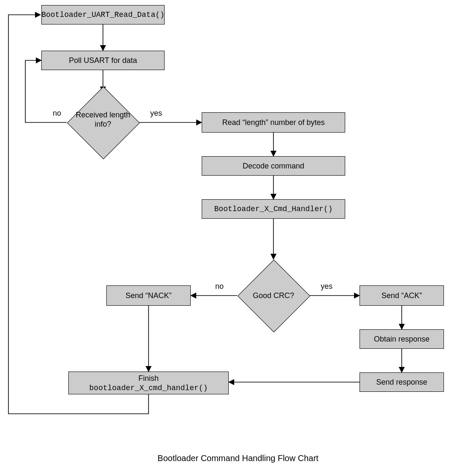  What do you see at coordinates (273, 209) in the screenshot?
I see `node-handler: Bootloader_X_Cmd_Handler()` at bounding box center [273, 209].